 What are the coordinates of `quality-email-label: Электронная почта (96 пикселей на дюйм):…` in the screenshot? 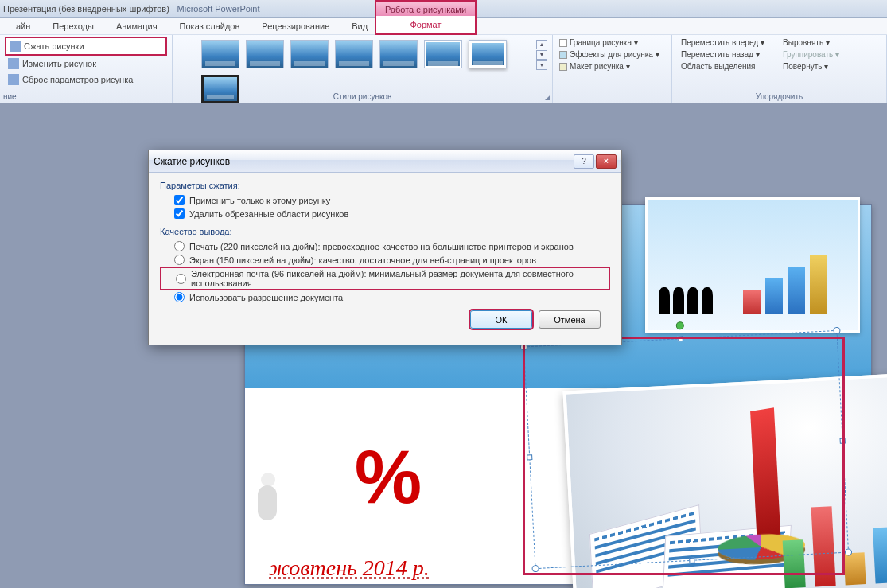 It's located at (399, 278).